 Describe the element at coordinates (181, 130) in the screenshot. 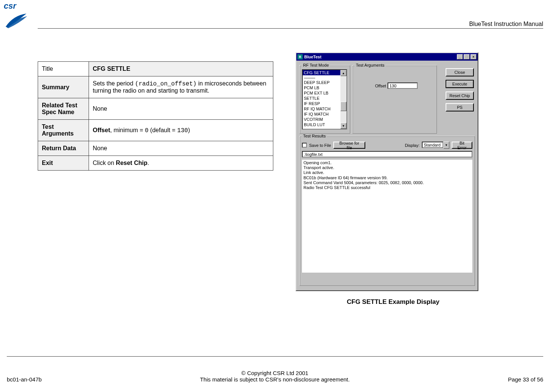

I see `cell-value: Offset, minimum = 0 (default = 130)` at that location.